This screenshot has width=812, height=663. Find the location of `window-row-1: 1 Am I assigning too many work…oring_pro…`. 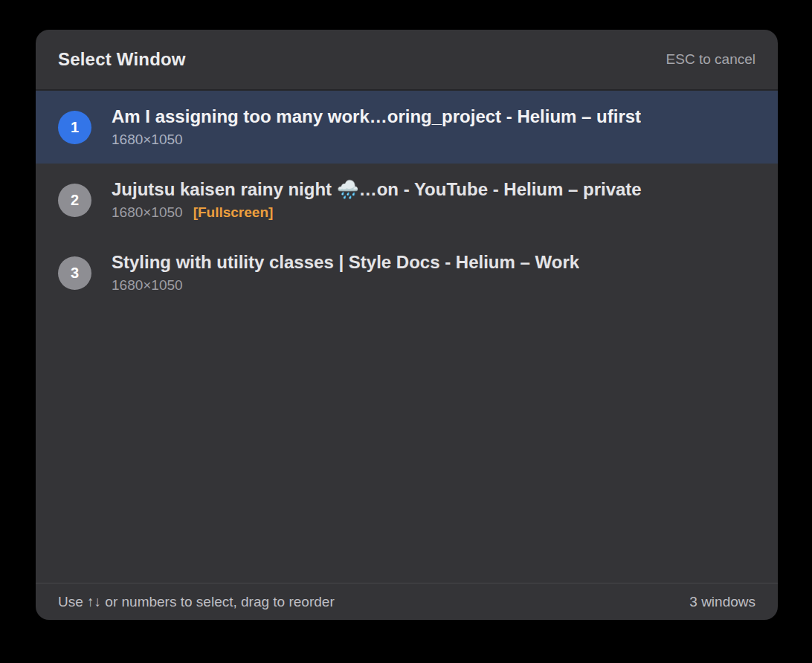

window-row-1: 1 Am I assigning too many work…oring_pro… is located at coordinates (407, 127).